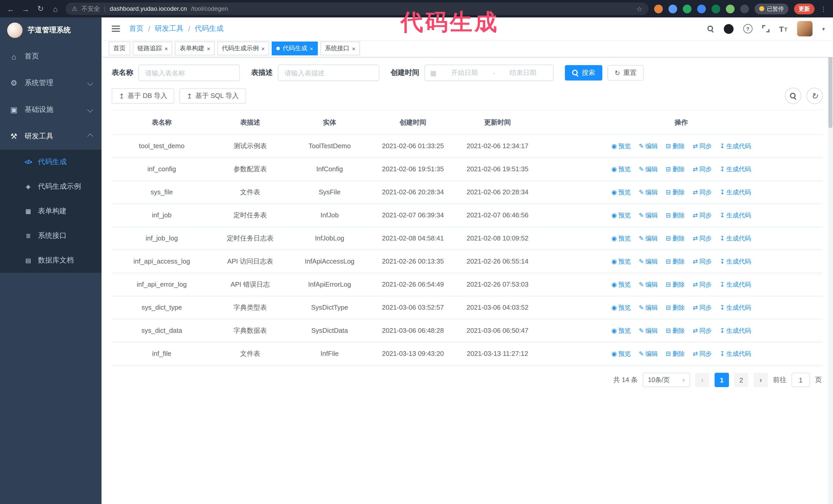 Image resolution: width=833 pixels, height=504 pixels. Describe the element at coordinates (584, 73) in the screenshot. I see `search-button: 搜索` at that location.